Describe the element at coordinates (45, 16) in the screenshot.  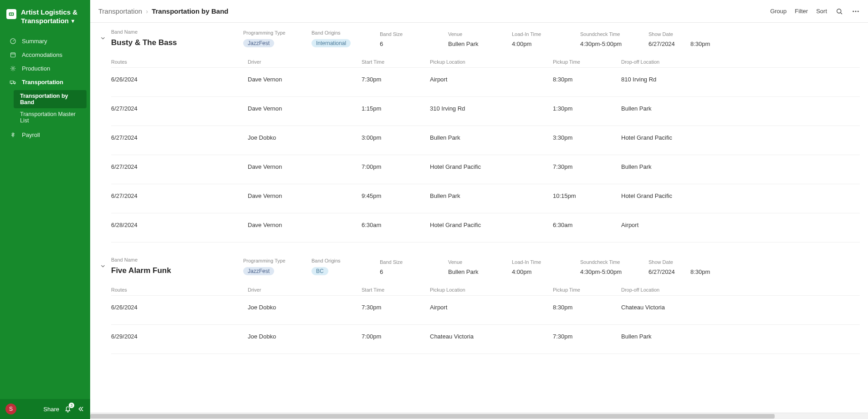
I see `workspace-switcher: Artist Logistics & Transportation ▾` at that location.